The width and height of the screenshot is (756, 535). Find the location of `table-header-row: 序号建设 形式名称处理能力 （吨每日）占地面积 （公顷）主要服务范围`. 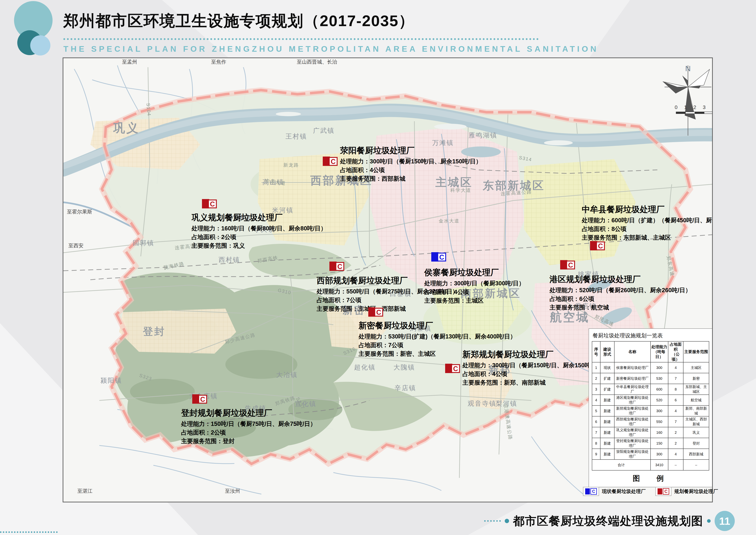

table-header-row: 序号建设 形式名称处理能力 （吨每日）占地面积 （公顷）主要服务范围 is located at coordinates (651, 352).